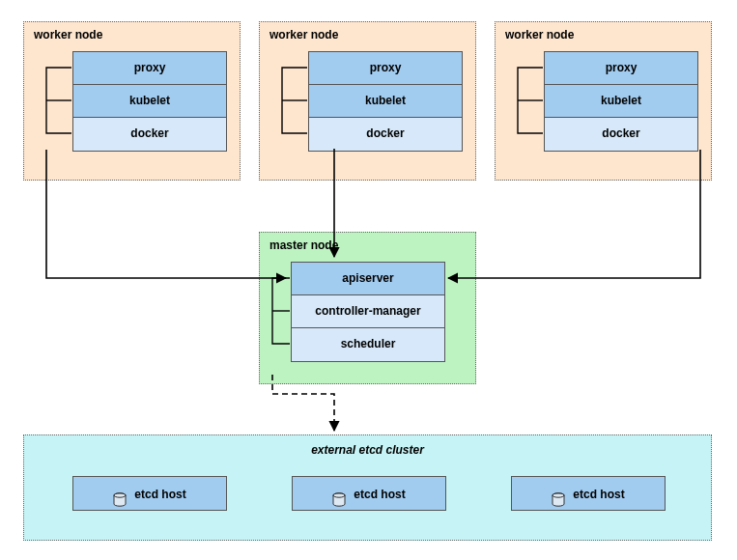 Image resolution: width=737 pixels, height=560 pixels. I want to click on master-stack: apiserver controller-manager scheduler, so click(368, 312).